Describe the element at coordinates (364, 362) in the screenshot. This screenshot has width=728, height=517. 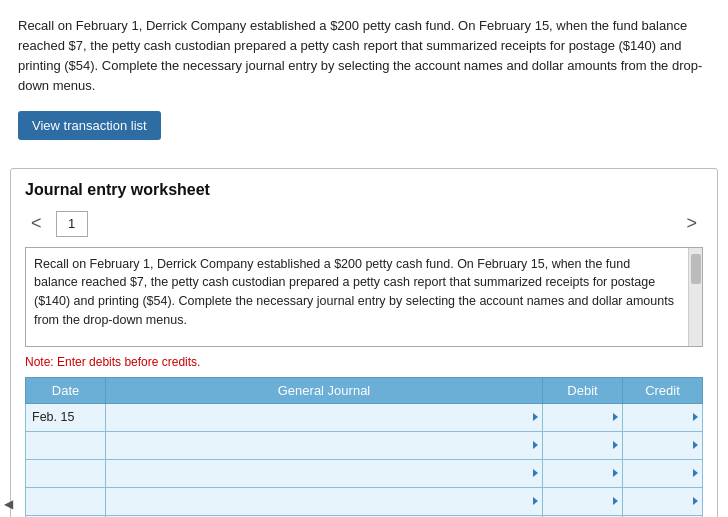
I see `note-text: Note: Enter debits before credits.` at that location.